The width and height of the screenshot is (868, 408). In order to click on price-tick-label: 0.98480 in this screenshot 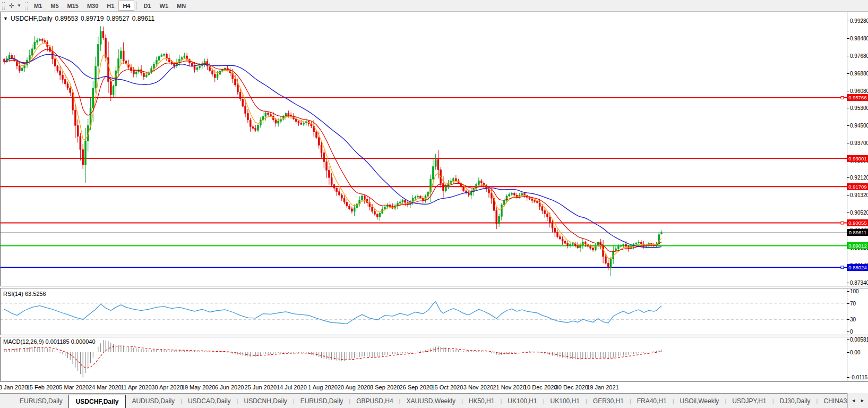, I will do `click(859, 38)`.